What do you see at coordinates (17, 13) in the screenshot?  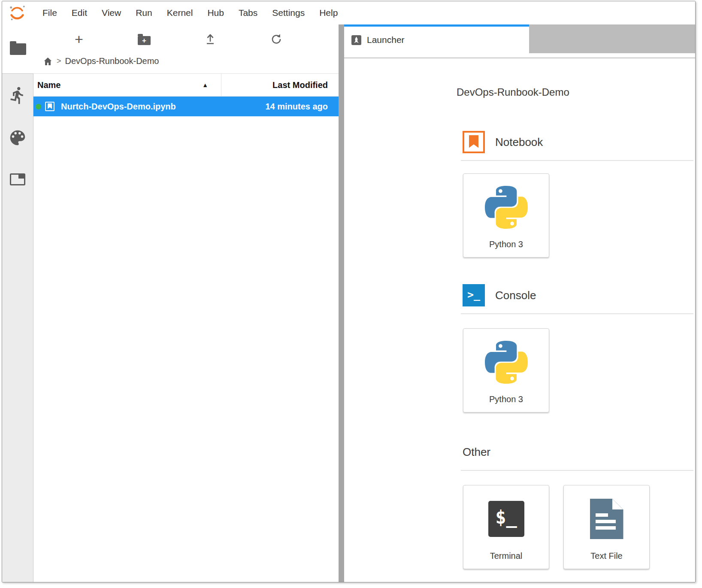 I see `jupyter-logo` at bounding box center [17, 13].